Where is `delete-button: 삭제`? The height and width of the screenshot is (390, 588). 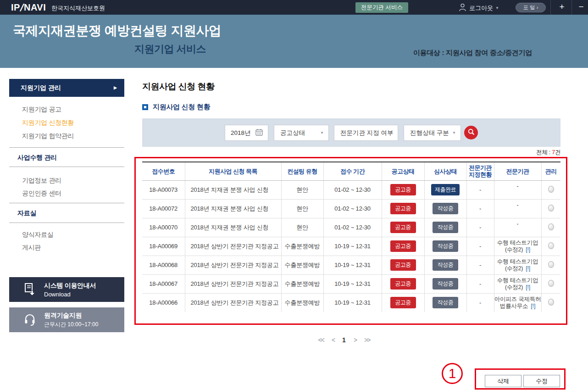
delete-button: 삭제 is located at coordinates (503, 381).